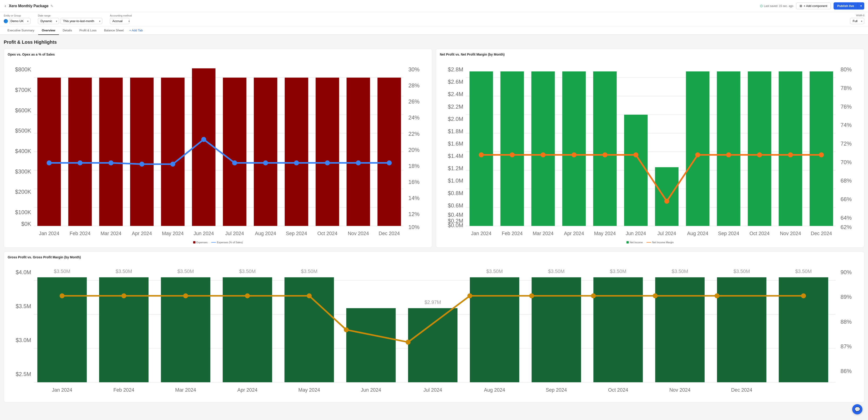  I want to click on svg-text: $500K, so click(23, 131).